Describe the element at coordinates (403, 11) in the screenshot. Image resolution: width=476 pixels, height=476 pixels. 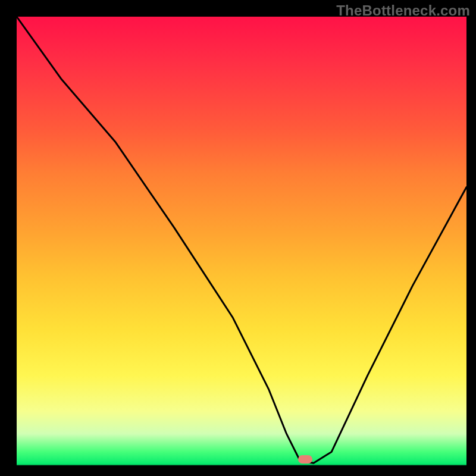
I see `watermark-text: TheBottleneck.com` at that location.